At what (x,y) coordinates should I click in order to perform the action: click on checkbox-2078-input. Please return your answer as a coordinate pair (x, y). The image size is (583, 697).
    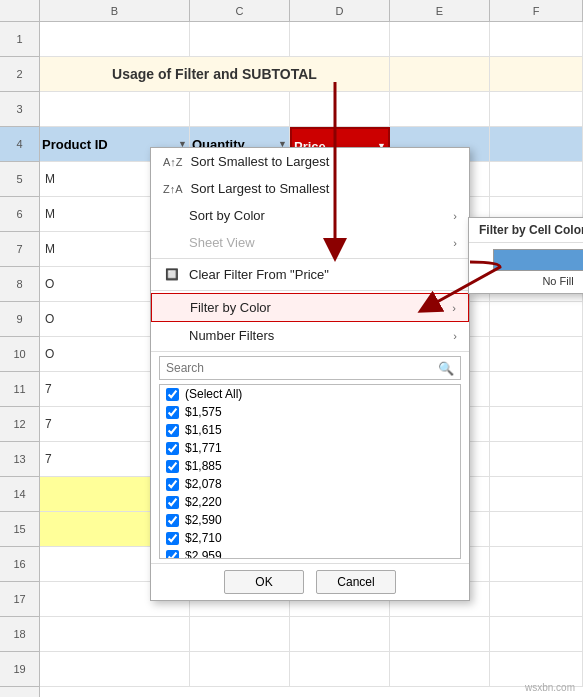
    Looking at the image, I should click on (172, 484).